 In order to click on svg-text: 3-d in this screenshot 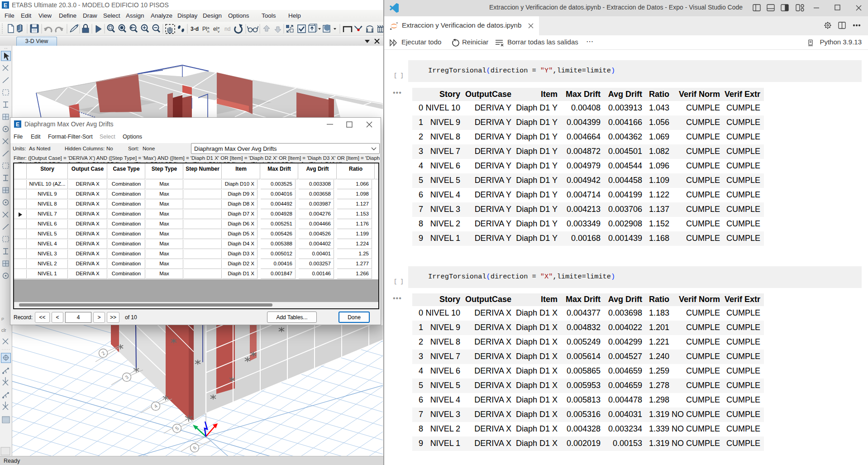, I will do `click(195, 29)`.